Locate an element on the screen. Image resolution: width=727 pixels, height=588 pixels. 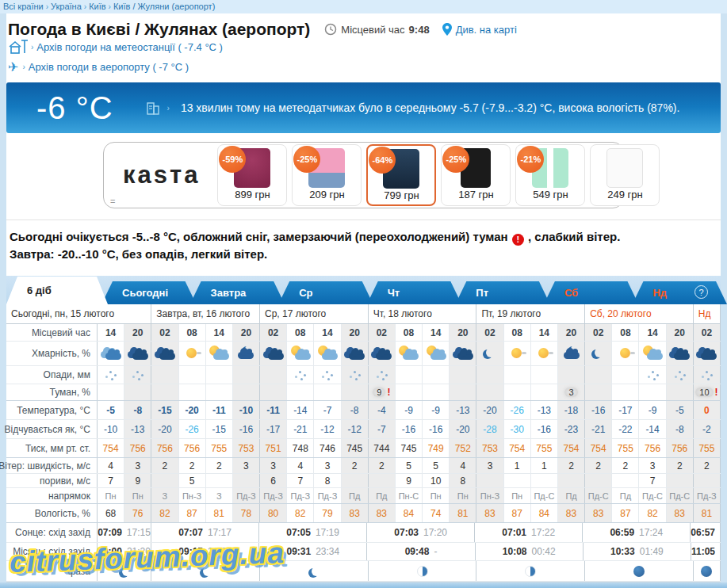
tab-Завтра: Завтра is located at coordinates (238, 293).